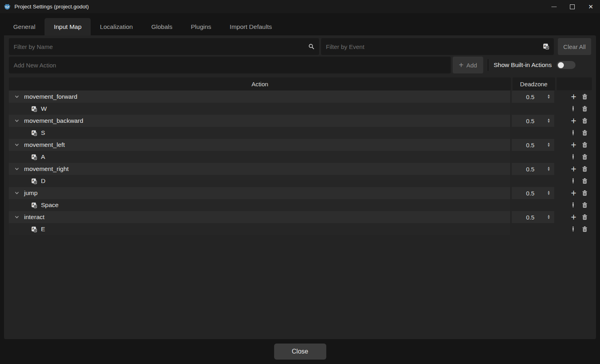  I want to click on tab-import-defaults: Import Defaults, so click(250, 26).